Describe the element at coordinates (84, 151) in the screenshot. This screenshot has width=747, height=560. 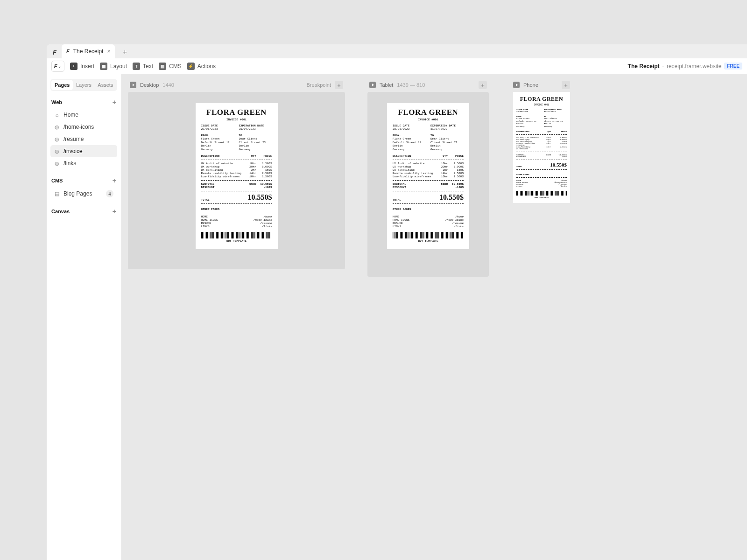
I see `sidebar-item-invoice: ◍/invoice` at that location.